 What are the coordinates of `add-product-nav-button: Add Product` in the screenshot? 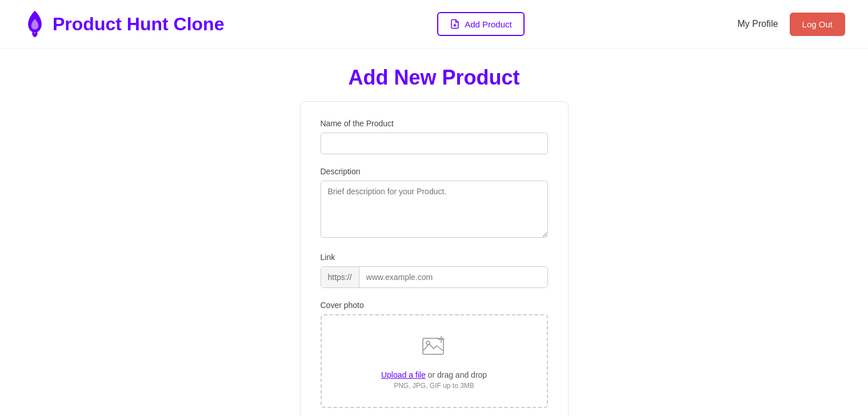 It's located at (481, 24).